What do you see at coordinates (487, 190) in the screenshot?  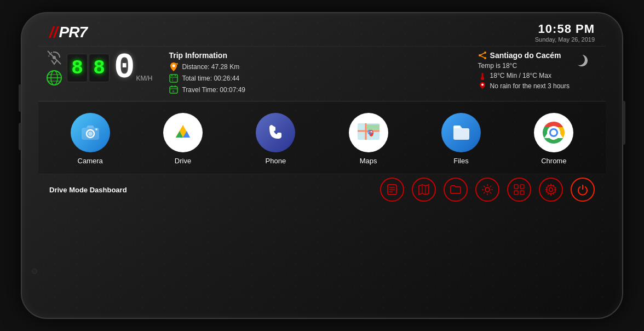 I see `bottom-icons-row` at bounding box center [487, 190].